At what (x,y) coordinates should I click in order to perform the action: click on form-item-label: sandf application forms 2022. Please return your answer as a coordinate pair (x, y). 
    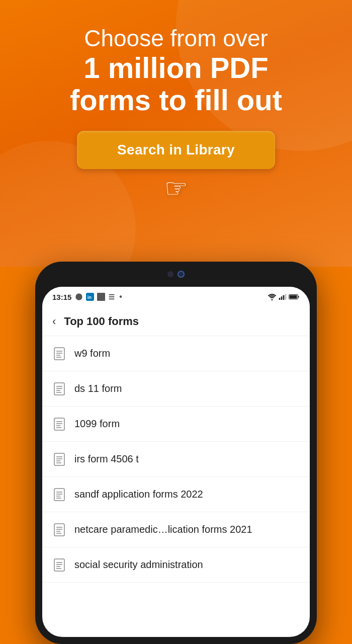
    Looking at the image, I should click on (139, 494).